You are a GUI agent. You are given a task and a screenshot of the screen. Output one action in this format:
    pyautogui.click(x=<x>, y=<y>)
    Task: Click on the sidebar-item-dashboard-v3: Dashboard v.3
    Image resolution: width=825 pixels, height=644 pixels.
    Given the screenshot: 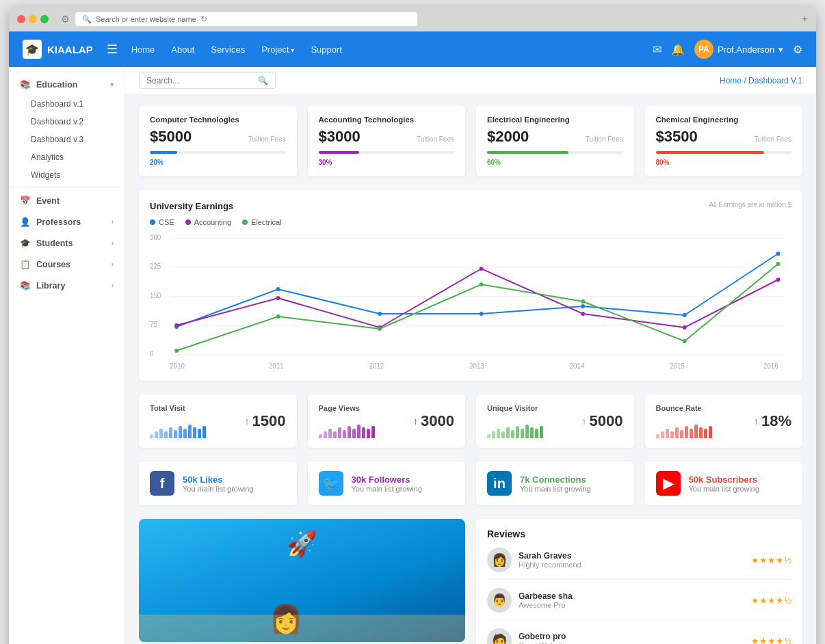 What is the action you would take?
    pyautogui.click(x=67, y=139)
    